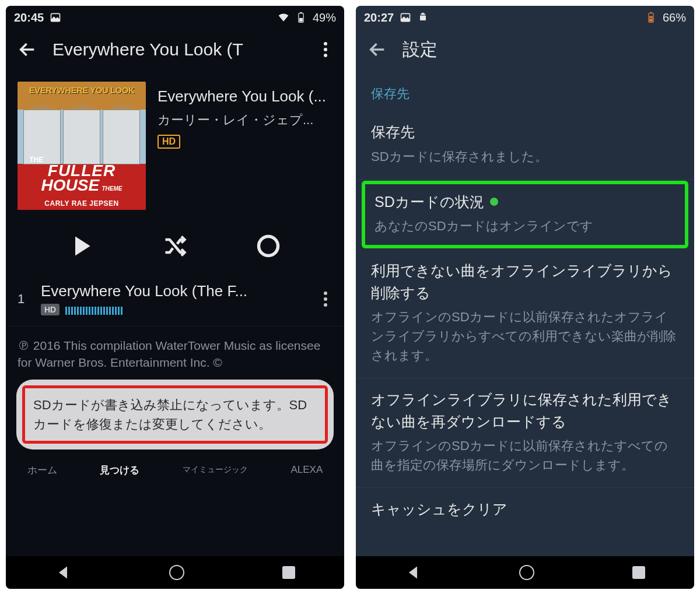  Describe the element at coordinates (525, 50) in the screenshot. I see `app-bar: 設定` at that location.